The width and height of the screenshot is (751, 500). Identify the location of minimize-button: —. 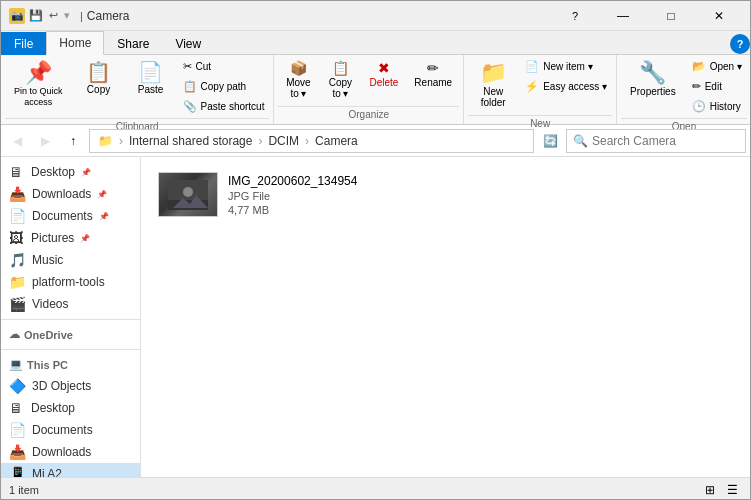
(623, 16).